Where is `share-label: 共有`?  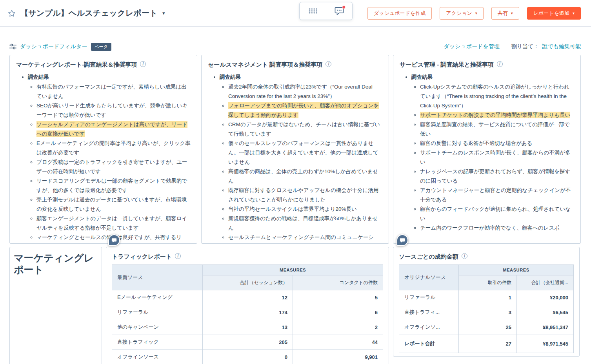 share-label: 共有 is located at coordinates (503, 13).